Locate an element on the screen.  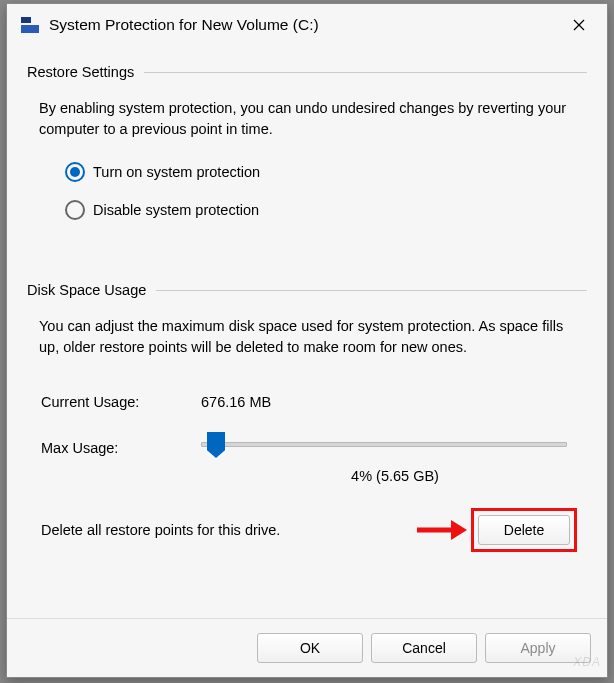
protection-radio-group: Turn on system protection Disable system… is located at coordinates (326, 200).